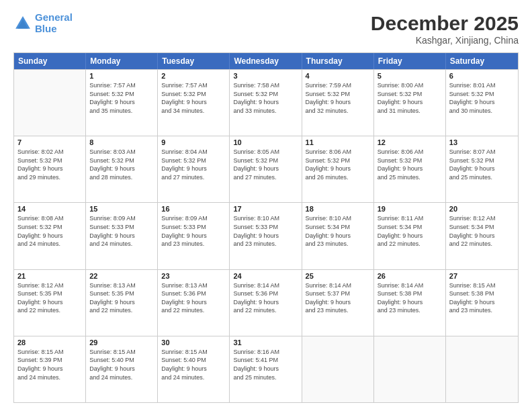 The height and width of the screenshot is (411, 532). Describe the element at coordinates (445, 24) in the screenshot. I see `month-title: December 2025` at that location.